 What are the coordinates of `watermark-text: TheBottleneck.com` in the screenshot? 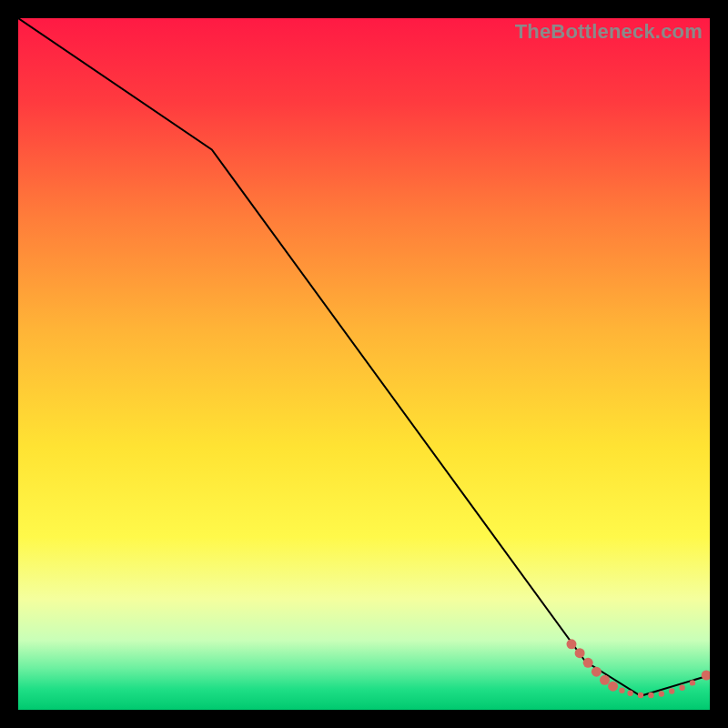 It's located at (609, 32).